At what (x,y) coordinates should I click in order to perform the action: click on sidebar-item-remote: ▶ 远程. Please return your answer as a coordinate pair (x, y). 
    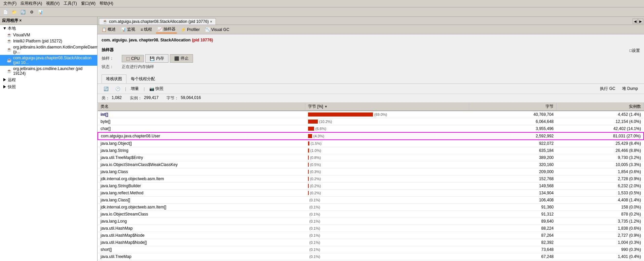
    Looking at the image, I should click on (48, 80).